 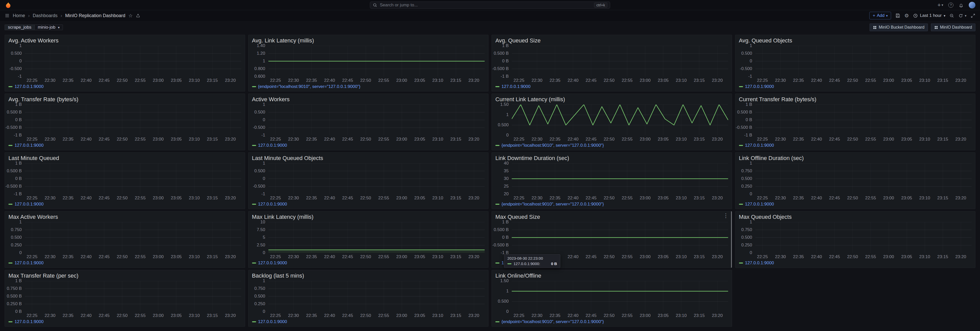 What do you see at coordinates (368, 100) in the screenshot?
I see `panel-title: Active Workers` at bounding box center [368, 100].